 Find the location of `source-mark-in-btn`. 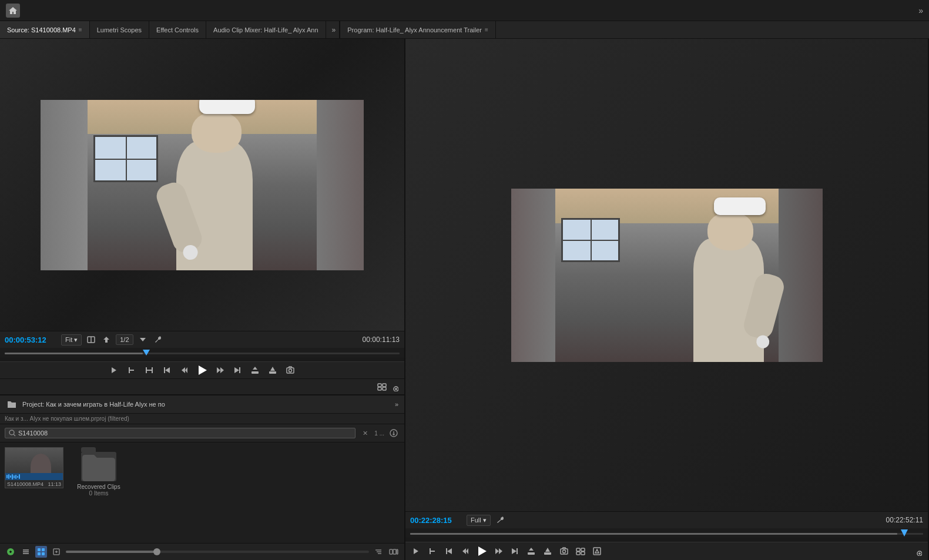

source-mark-in-btn is located at coordinates (114, 370).